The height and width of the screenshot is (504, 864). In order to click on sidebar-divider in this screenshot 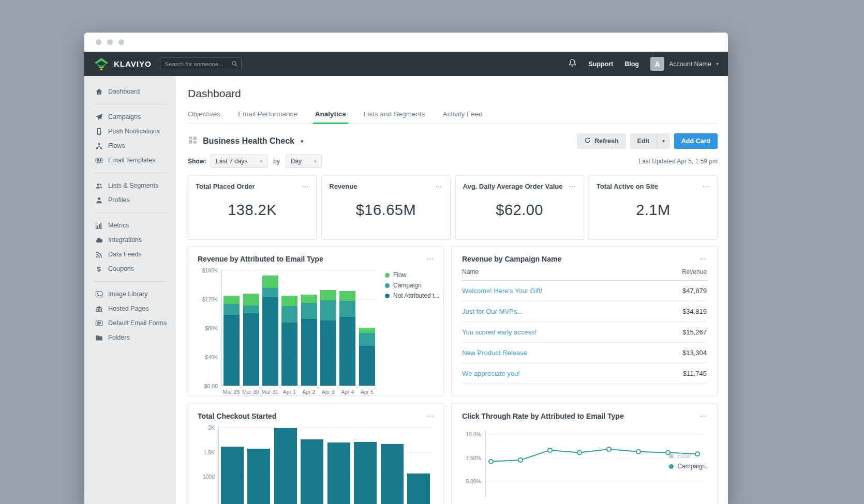, I will do `click(130, 213)`.